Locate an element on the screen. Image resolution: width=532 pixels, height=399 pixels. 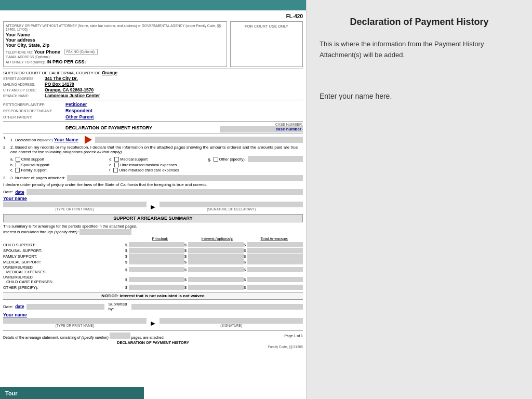
checkbox-a is located at coordinates (18, 159).